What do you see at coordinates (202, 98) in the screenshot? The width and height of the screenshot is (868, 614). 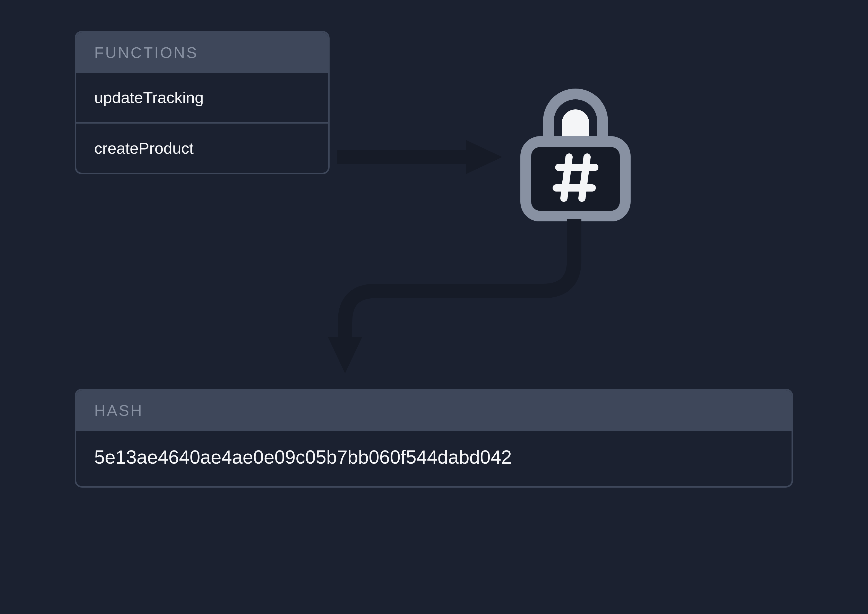 I see `function-row: updateTracking` at bounding box center [202, 98].